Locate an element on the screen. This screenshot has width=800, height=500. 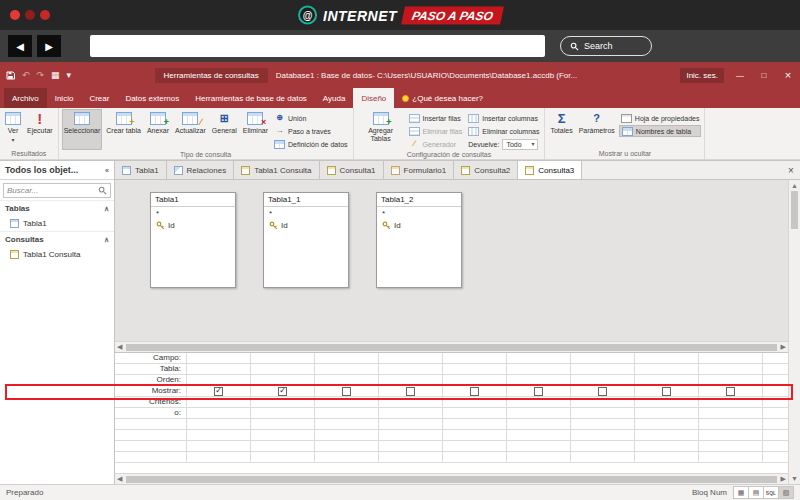
minimize-button: — is located at coordinates (740, 75).